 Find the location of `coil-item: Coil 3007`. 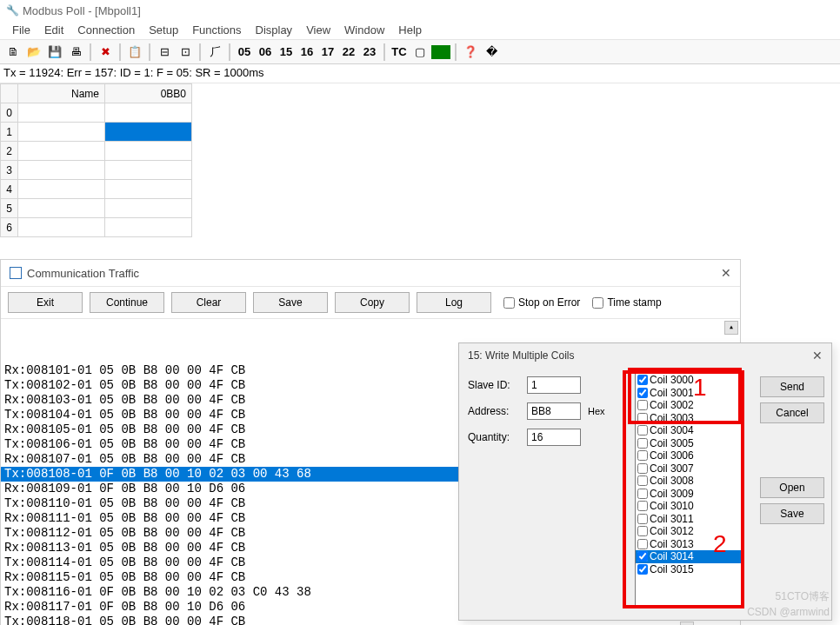

coil-item: Coil 3007 is located at coordinates (690, 469).